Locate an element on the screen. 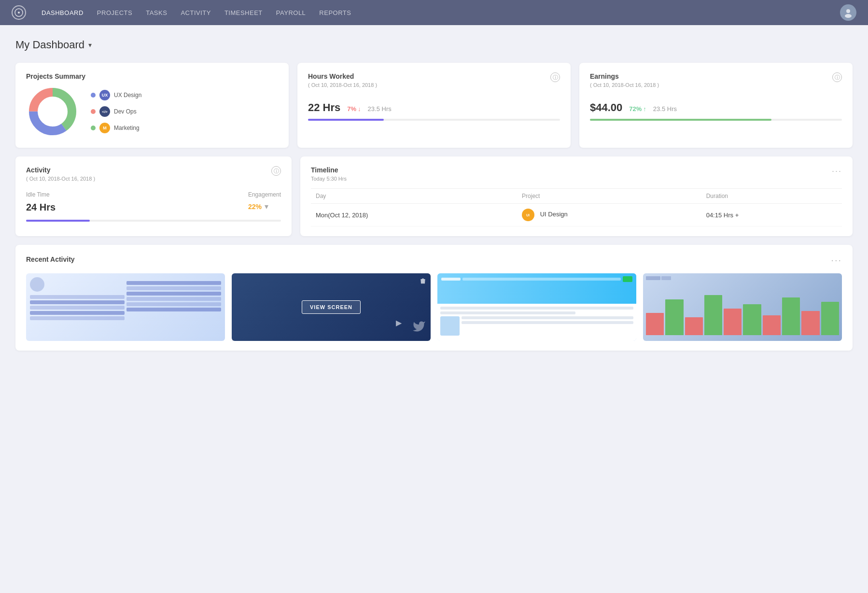  project-dot: UI is located at coordinates (528, 215).